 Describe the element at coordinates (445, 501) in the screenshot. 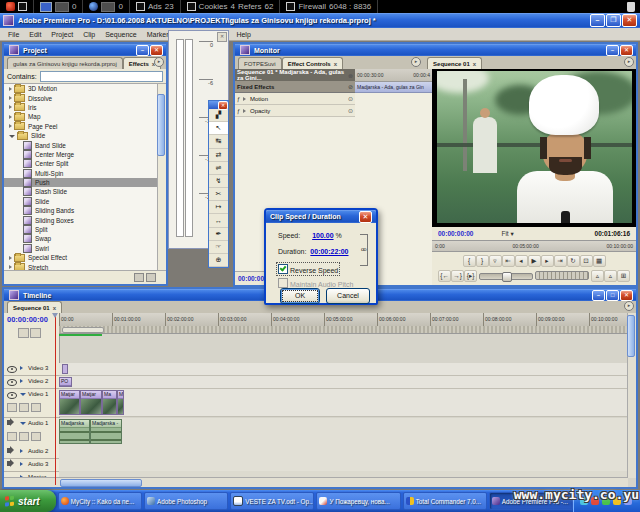

I see `taskbar-task: Total Commander 7.0...` at that location.